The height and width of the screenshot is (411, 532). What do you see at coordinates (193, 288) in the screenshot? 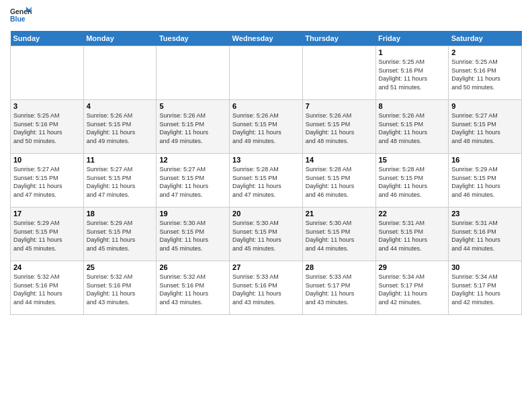
I see `day-cell: 26Sunrise: 5:32 AM Sunset: 5:16 PM Dayli…` at bounding box center [193, 288].